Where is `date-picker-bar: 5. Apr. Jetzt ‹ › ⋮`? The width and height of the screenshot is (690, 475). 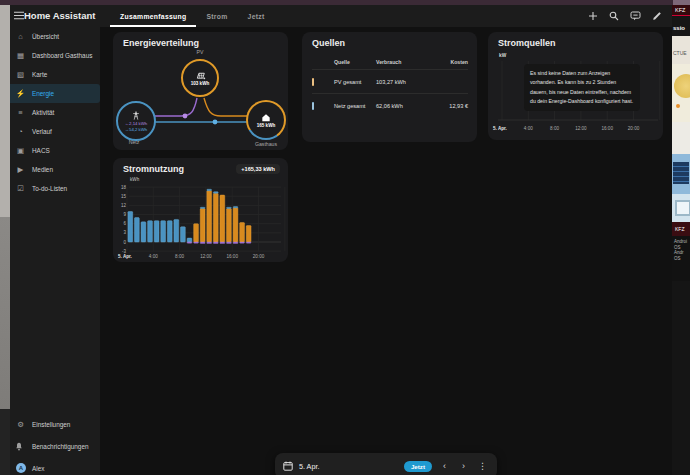 date-picker-bar: 5. Apr. Jetzt ‹ › ⋮ is located at coordinates (386, 464).